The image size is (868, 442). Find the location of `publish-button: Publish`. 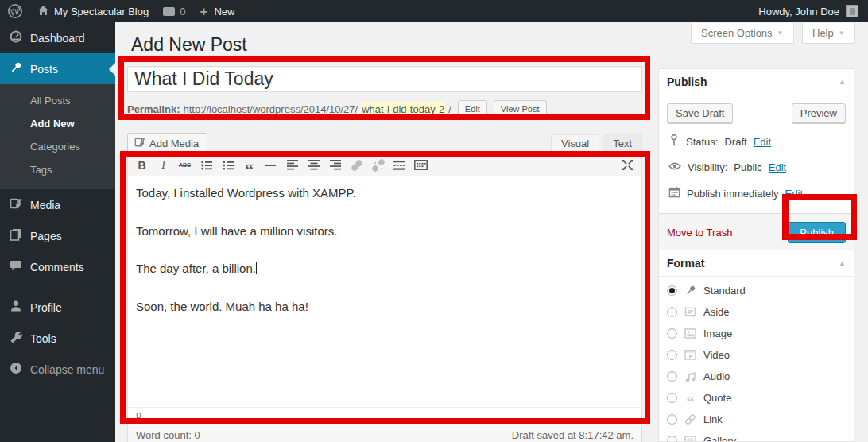

publish-button: Publish is located at coordinates (817, 232).